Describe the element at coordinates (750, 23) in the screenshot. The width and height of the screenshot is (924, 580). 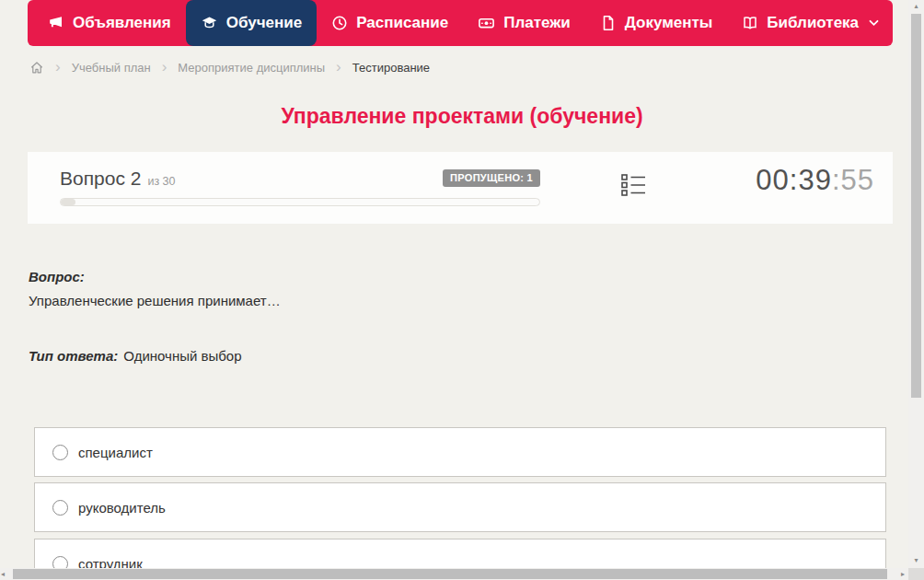
I see `book-icon` at that location.